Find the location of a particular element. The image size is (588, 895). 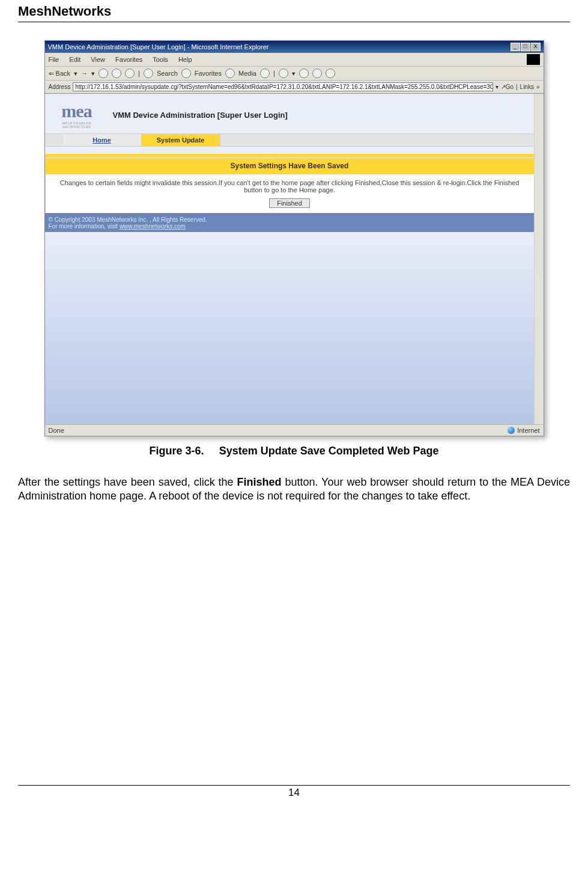

mea-header: mea MESH ENABLED ARCHITECTURE VMM Device… is located at coordinates (289, 114).